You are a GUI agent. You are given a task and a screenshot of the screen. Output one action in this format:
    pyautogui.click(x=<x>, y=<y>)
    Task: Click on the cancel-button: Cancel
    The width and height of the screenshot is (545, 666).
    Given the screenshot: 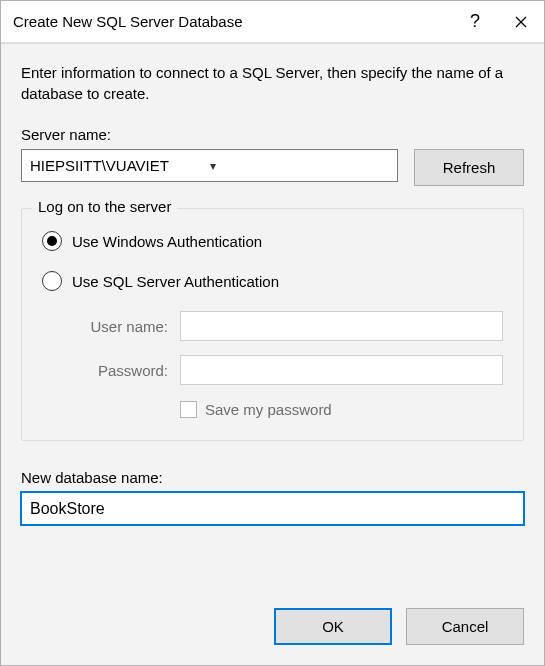 What is the action you would take?
    pyautogui.click(x=465, y=626)
    